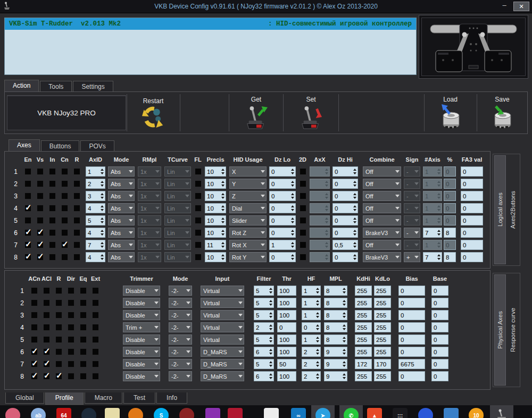 The height and width of the screenshot is (418, 532). What do you see at coordinates (215, 245) in the screenshot?
I see `log-precis-spinner: 11` at bounding box center [215, 245].